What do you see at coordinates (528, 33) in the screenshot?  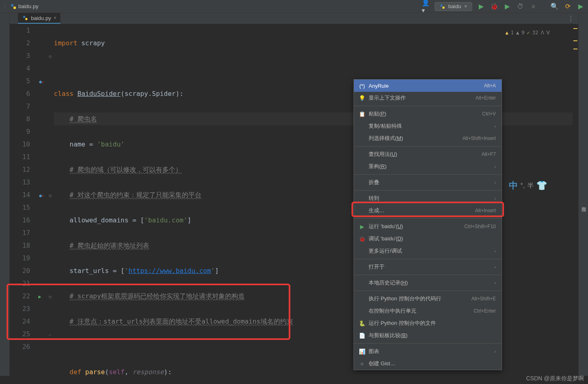 I see `inspection-bar: ▲1 ▲9 ✔32 ᐱ ᐯ` at bounding box center [528, 33].